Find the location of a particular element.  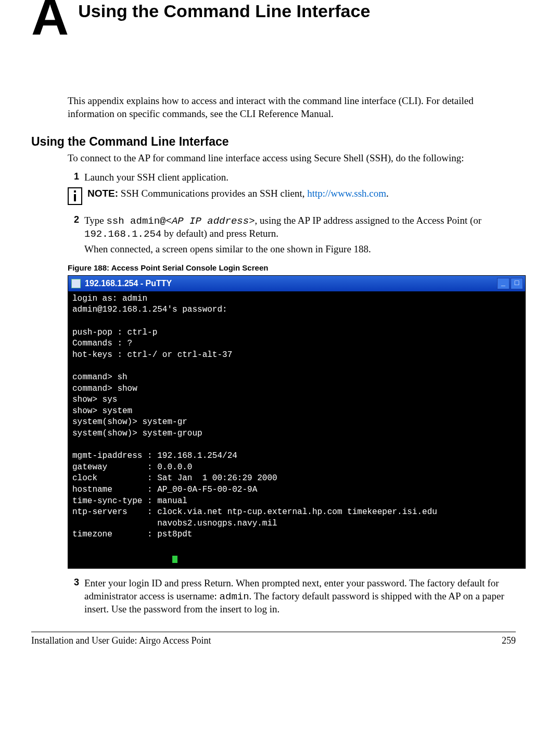

appendix-letter: A is located at coordinates (50, 19).